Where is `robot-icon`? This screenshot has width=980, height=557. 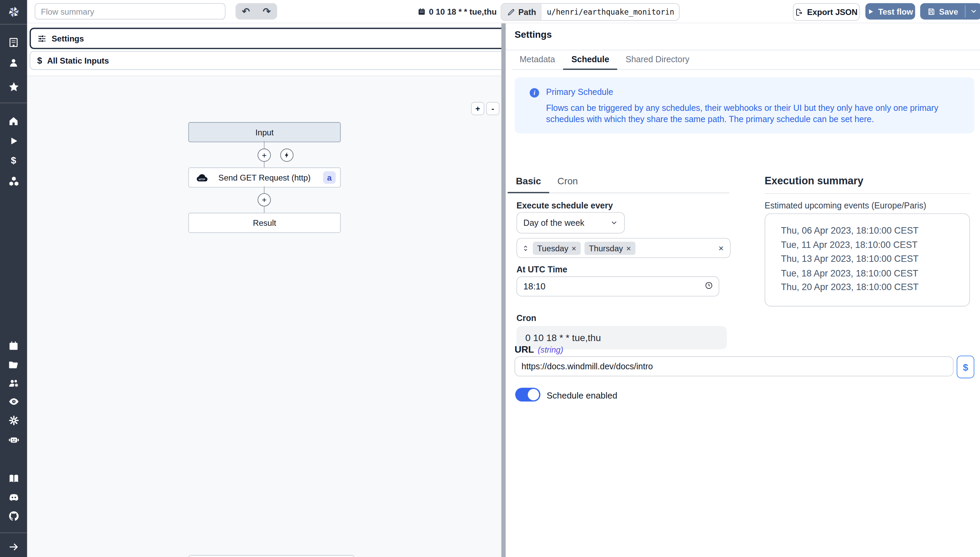
robot-icon is located at coordinates (13, 439).